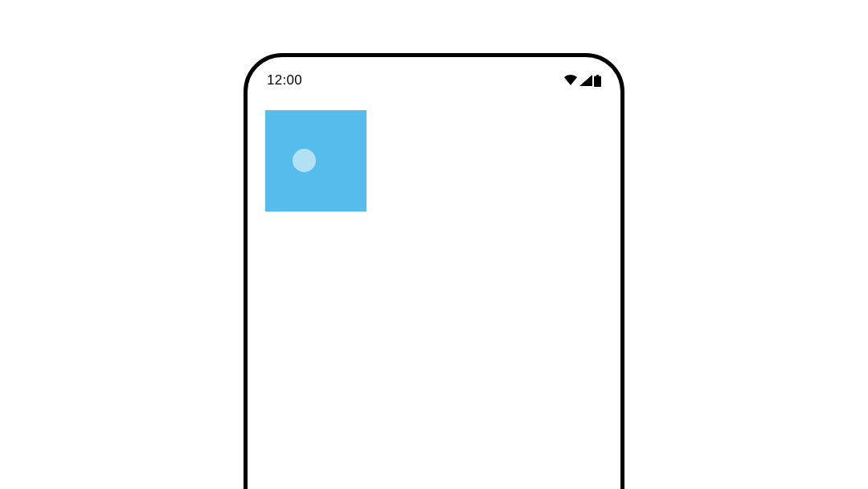 The height and width of the screenshot is (489, 868). Describe the element at coordinates (316, 161) in the screenshot. I see `draggable-square` at that location.